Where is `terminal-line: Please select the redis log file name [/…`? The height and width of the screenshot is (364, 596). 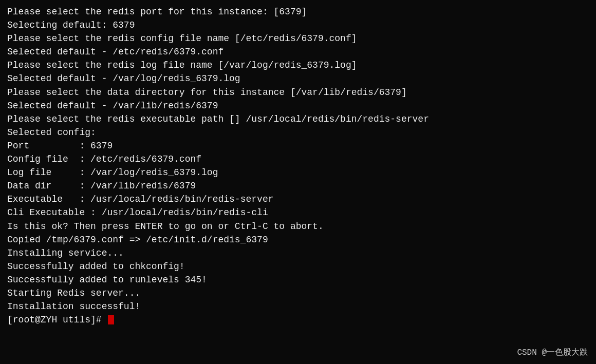 terminal-line: Please select the redis log file name [/… is located at coordinates (298, 65).